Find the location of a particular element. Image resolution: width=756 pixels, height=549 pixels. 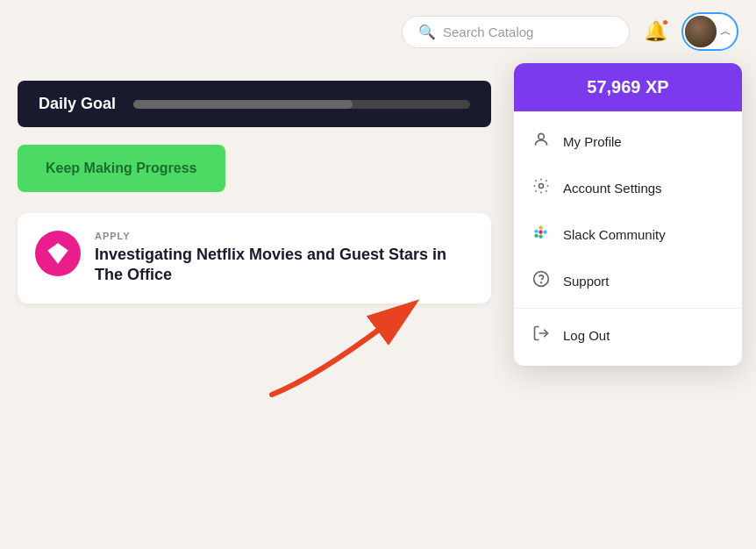

daily-goal-section: Daily Goal is located at coordinates (254, 103).